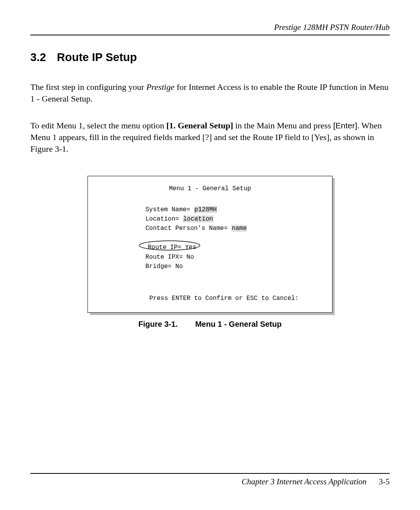 This screenshot has width=420, height=510. What do you see at coordinates (210, 324) in the screenshot?
I see `figure-caption: Figure 3-1.Menu 1 - General Setup` at bounding box center [210, 324].